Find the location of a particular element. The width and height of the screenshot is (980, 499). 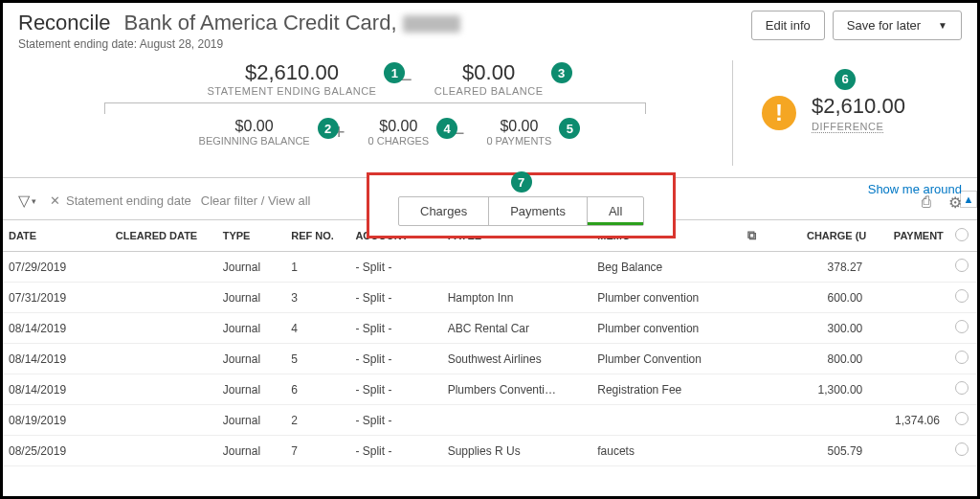

cell-ref: 6 is located at coordinates (318, 390).